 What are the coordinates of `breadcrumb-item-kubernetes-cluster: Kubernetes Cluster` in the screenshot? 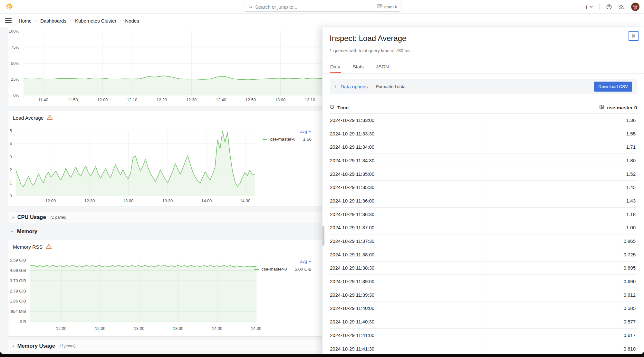 It's located at (96, 21).